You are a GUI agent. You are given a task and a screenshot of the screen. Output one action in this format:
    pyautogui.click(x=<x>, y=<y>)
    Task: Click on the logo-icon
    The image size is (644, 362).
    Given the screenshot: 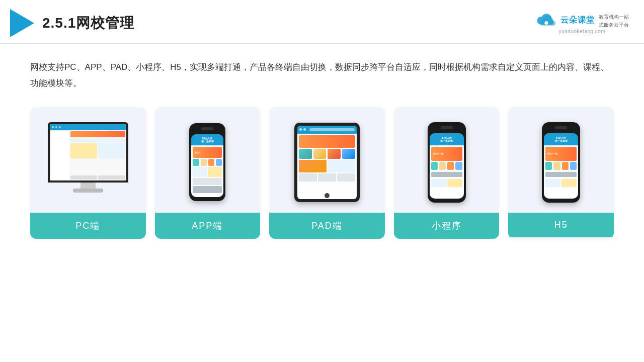 What is the action you would take?
    pyautogui.click(x=22, y=23)
    